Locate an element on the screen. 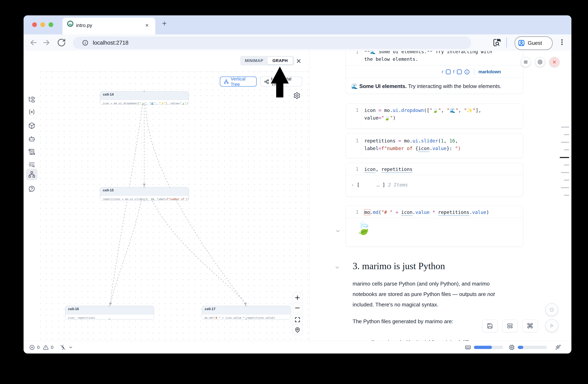 The image size is (588, 384). scroll-minimap is located at coordinates (564, 196).